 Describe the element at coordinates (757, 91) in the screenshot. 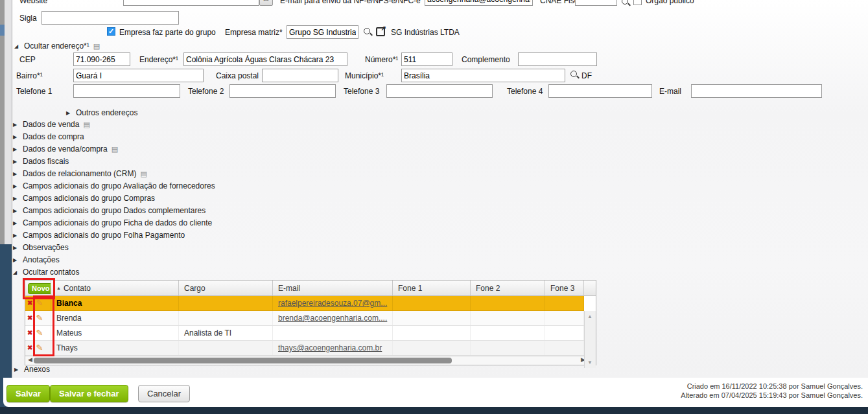

I see `email-input` at that location.